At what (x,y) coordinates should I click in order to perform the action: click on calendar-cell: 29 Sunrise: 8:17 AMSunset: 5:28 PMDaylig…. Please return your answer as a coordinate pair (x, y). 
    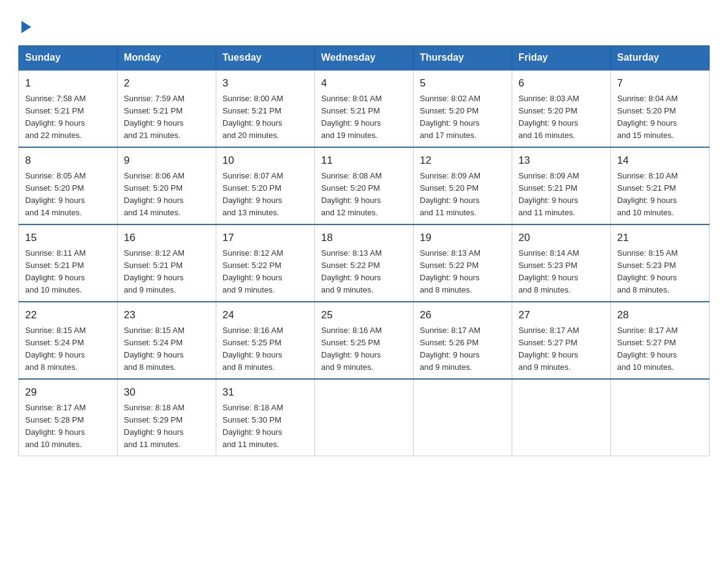
    Looking at the image, I should click on (69, 418).